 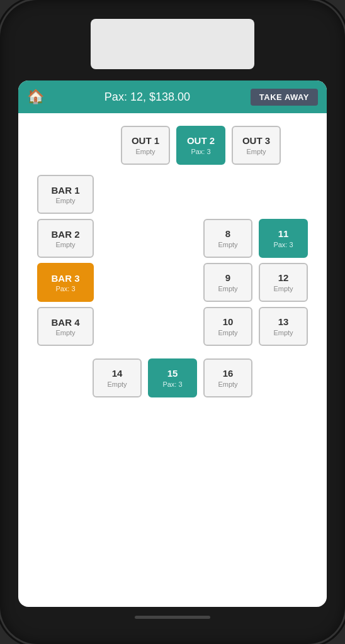 What do you see at coordinates (172, 378) in the screenshot?
I see `bottom-section: 14 Empty 15 Pax: 3 16 Empty` at bounding box center [172, 378].